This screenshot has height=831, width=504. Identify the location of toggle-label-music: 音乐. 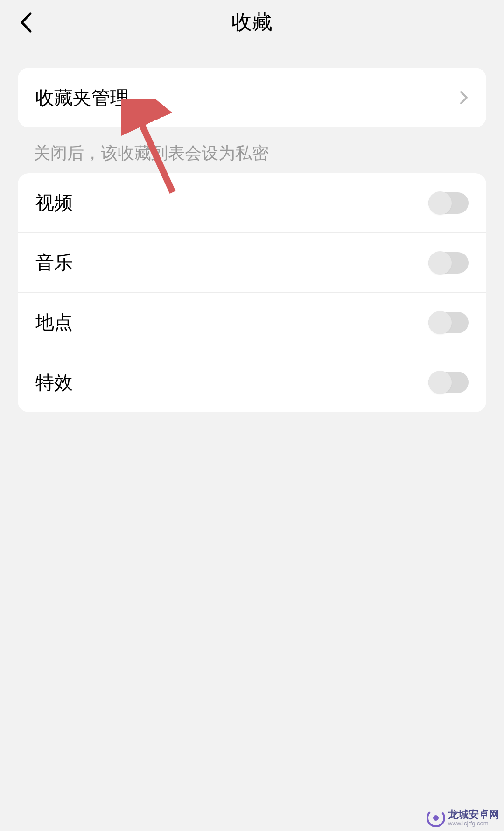
(54, 262).